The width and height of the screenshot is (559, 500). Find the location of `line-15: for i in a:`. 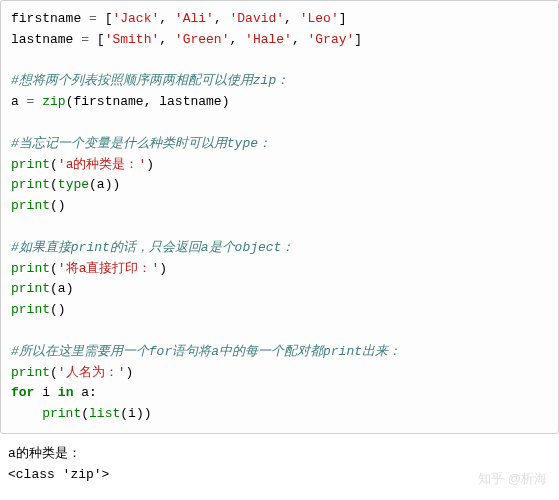

line-15: for i in a: is located at coordinates (54, 392).